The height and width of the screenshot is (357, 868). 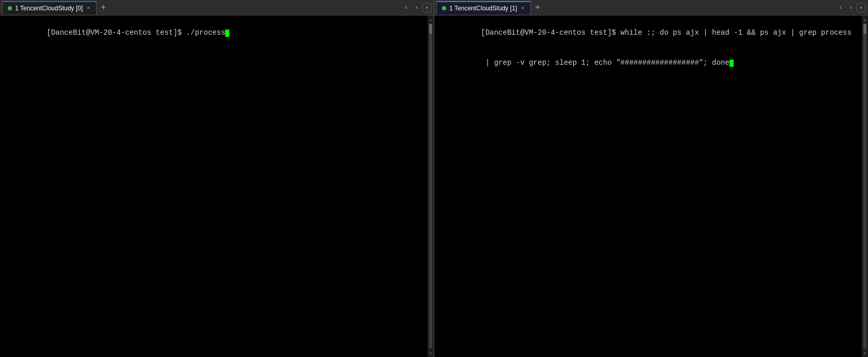 What do you see at coordinates (538, 8) in the screenshot?
I see `right-tab-add-button: +` at bounding box center [538, 8].